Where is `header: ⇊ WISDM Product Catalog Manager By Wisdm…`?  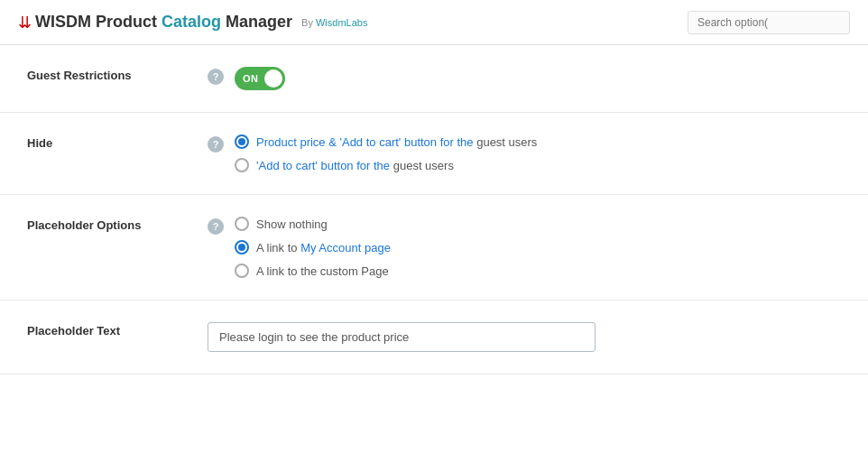 header: ⇊ WISDM Product Catalog Manager By Wisdm… is located at coordinates (434, 23).